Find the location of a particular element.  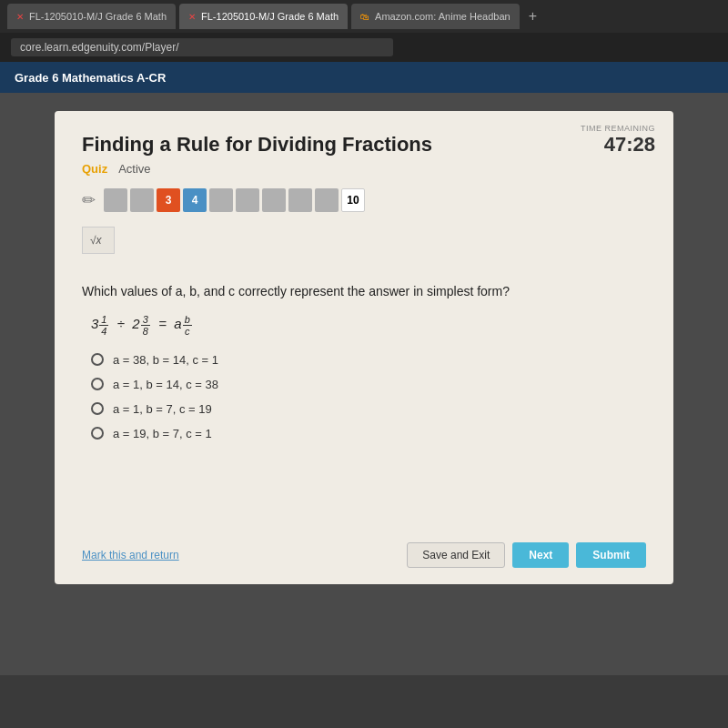

nav-btn-10: 10 is located at coordinates (353, 200).